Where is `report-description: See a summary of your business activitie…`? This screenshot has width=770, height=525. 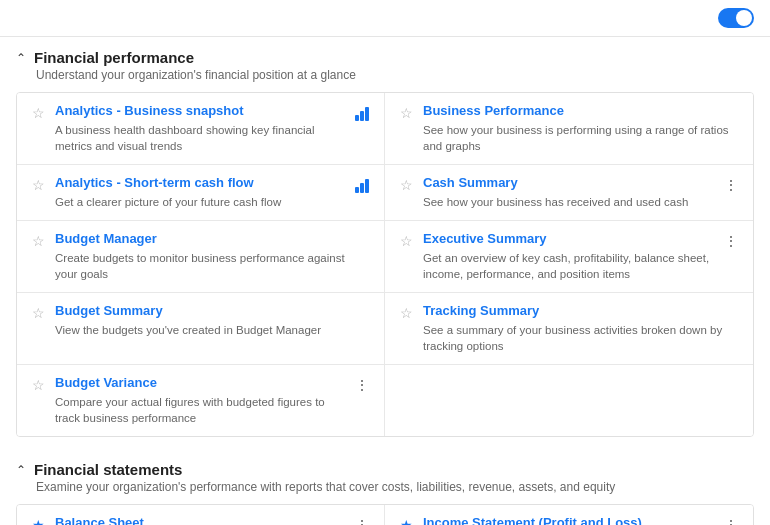 report-description: See a summary of your business activitie… is located at coordinates (579, 338).